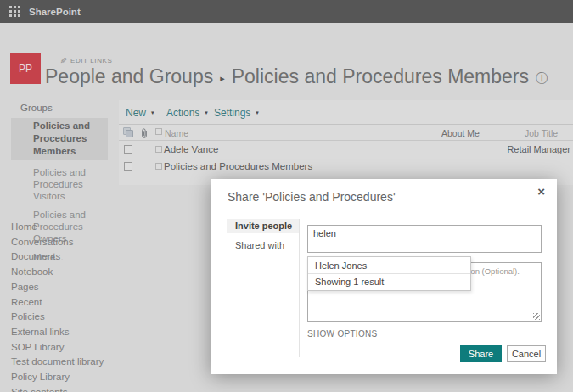 The height and width of the screenshot is (392, 573). What do you see at coordinates (62, 288) in the screenshot?
I see `sidebar-item-pages: Pages` at bounding box center [62, 288].